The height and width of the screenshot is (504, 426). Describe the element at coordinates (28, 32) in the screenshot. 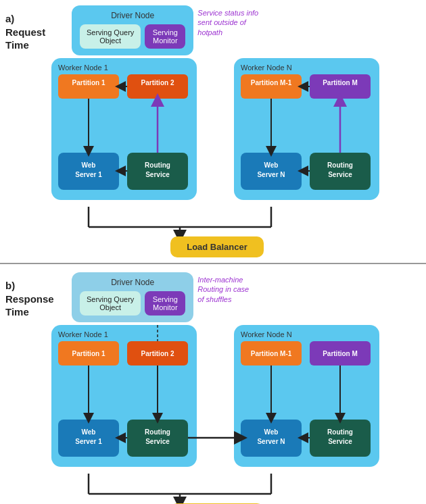

I see `section-a-title: a) RequestTime` at that location.